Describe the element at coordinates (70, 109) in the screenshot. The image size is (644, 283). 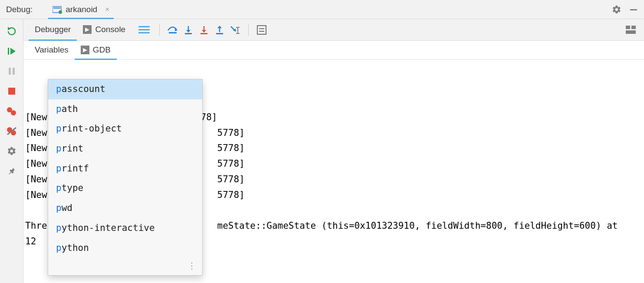
I see `autocomplete-rest: ath` at that location.